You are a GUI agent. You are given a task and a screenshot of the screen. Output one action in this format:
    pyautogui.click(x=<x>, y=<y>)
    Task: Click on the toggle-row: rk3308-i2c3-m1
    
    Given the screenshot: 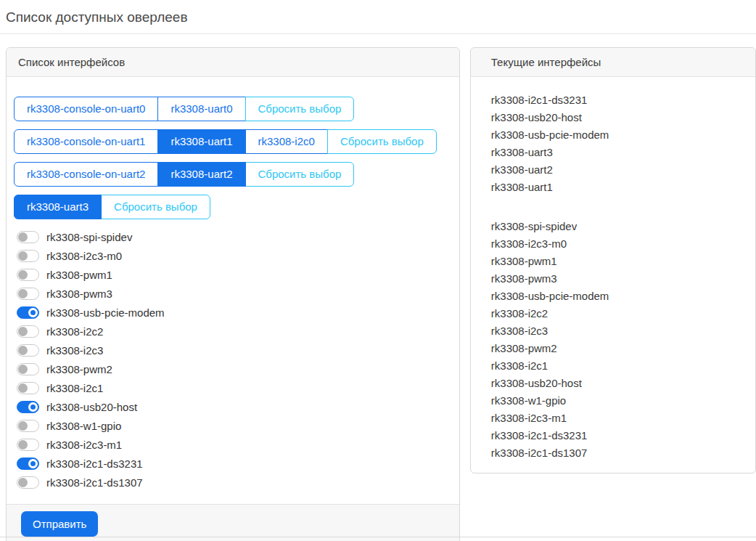 What is the action you would take?
    pyautogui.click(x=234, y=444)
    